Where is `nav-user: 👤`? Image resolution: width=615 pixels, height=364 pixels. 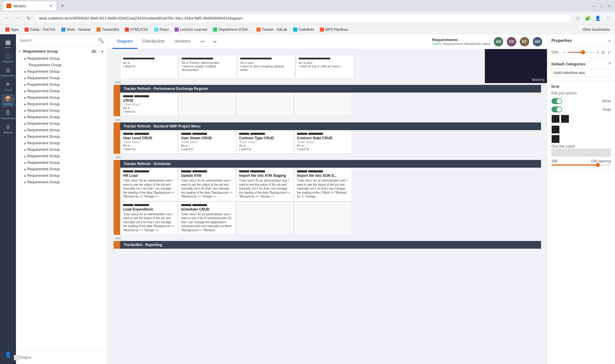
nav-user: 👤 is located at coordinates (8, 355).